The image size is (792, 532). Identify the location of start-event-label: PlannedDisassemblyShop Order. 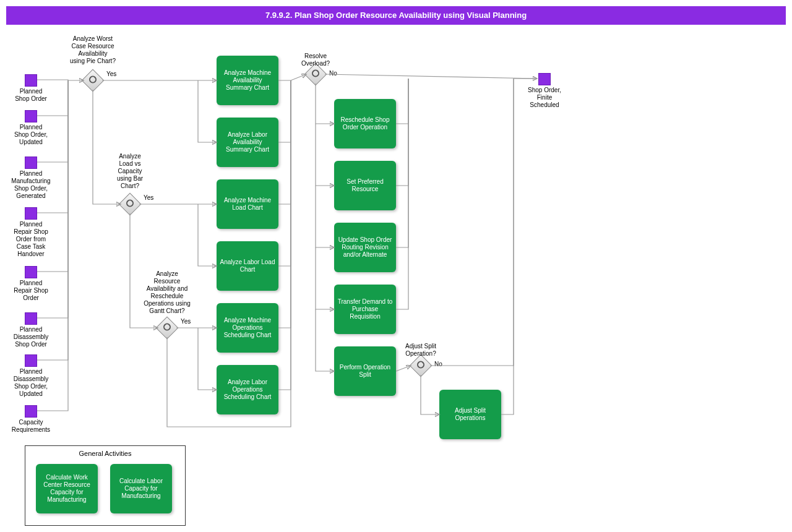
(31, 337).